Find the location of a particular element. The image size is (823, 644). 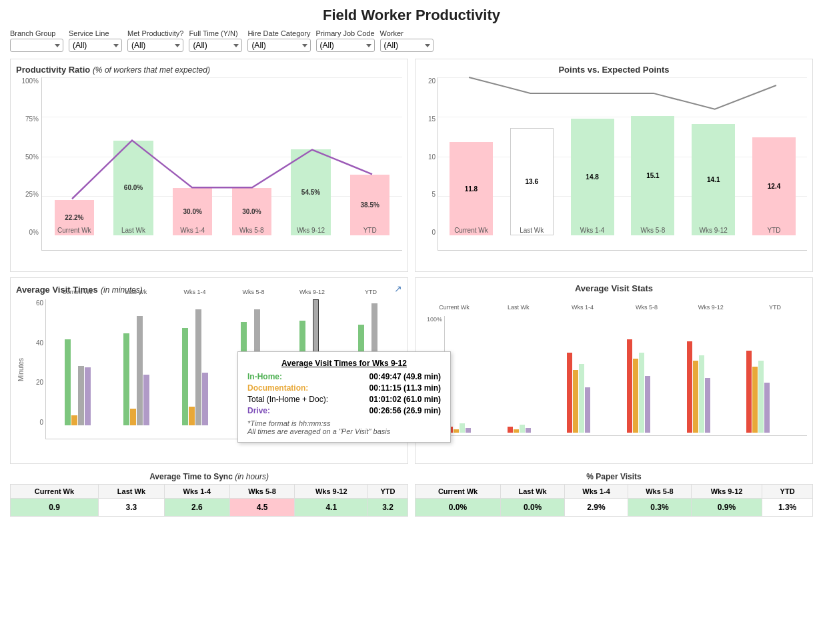

avt-bar-inhome-current is located at coordinates (68, 383).